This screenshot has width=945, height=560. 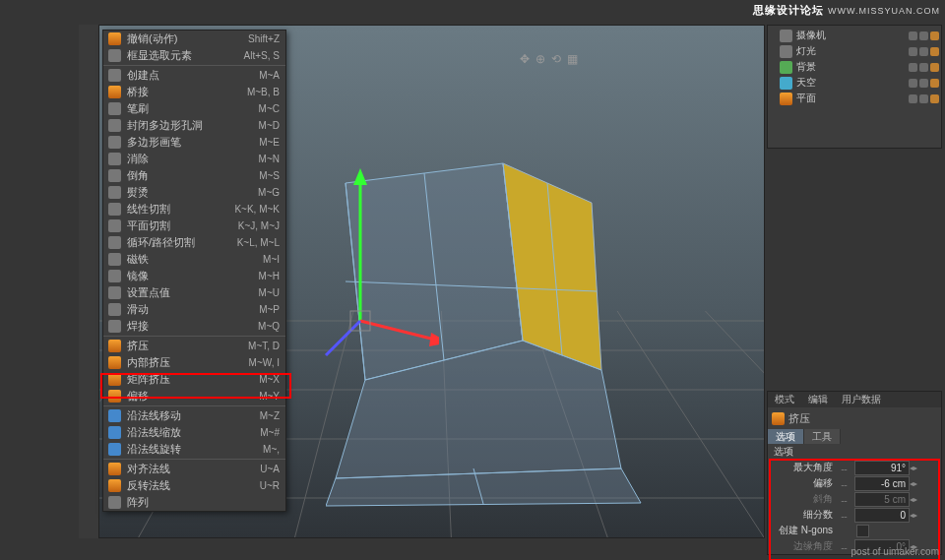 I want to click on object-name: 平面, so click(x=850, y=98).